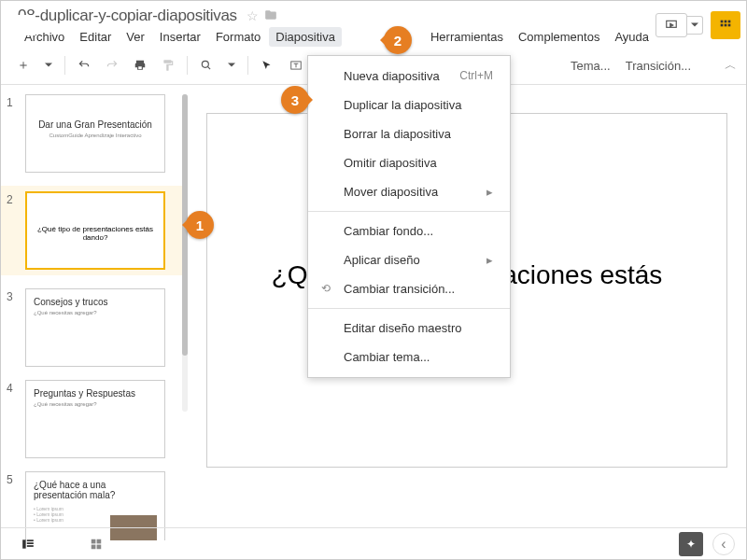 This screenshot has height=560, width=747. What do you see at coordinates (95, 231) in the screenshot?
I see `slide-thumbnail-selected: ¿Qué tipo de presentaciones estás dando?` at bounding box center [95, 231].